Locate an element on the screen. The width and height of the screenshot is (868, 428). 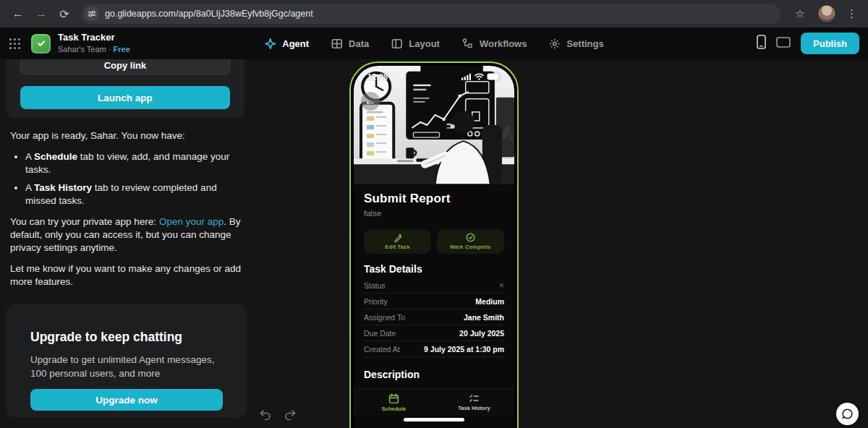
share-card: Copy link Launch app is located at coordinates (125, 84).